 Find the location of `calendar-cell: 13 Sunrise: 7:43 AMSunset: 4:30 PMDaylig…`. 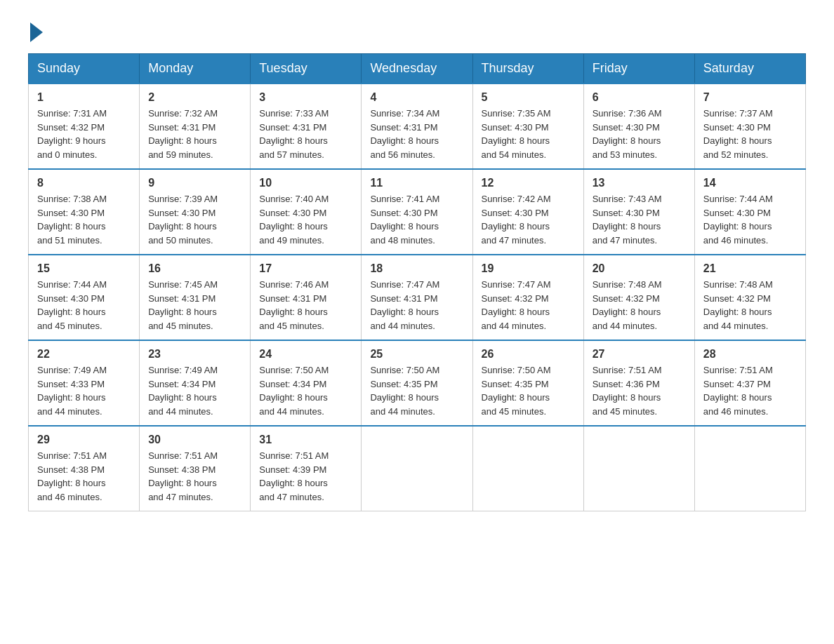

calendar-cell: 13 Sunrise: 7:43 AMSunset: 4:30 PMDaylig… is located at coordinates (639, 212).